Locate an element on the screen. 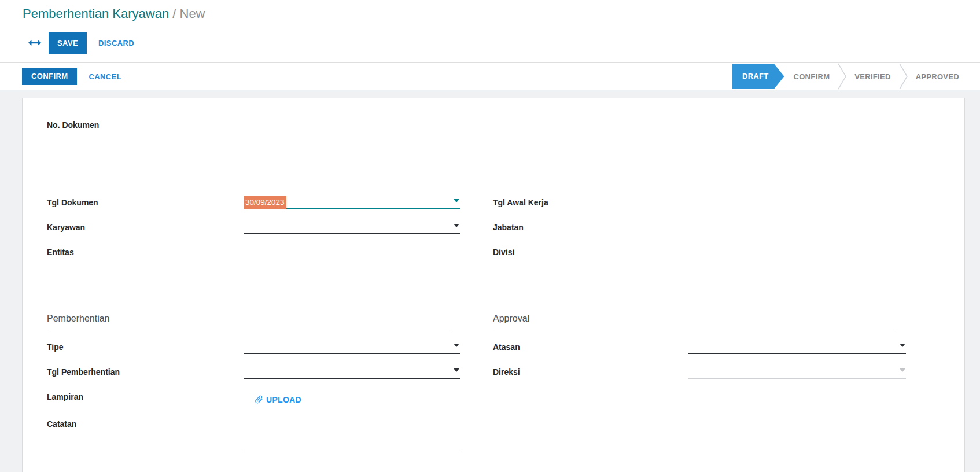 This screenshot has height=472, width=980. field-row-tgl-pemberhentian: Tgl Pemberhentian is located at coordinates (270, 373).